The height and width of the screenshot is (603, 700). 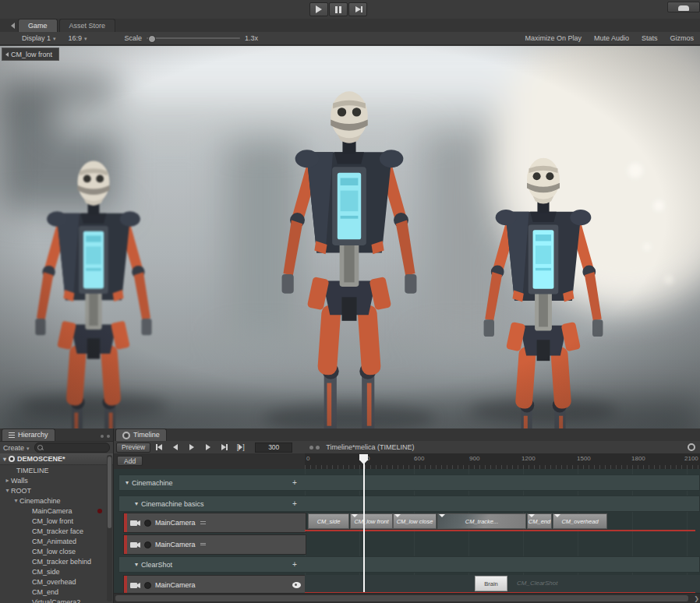 What do you see at coordinates (691, 447) in the screenshot?
I see `gear-icon` at bounding box center [691, 447].